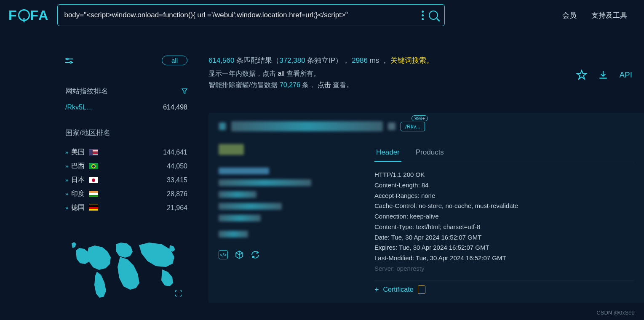 The width and height of the screenshot is (644, 320). What do you see at coordinates (78, 208) in the screenshot?
I see `country-name: 德国` at bounding box center [78, 208].